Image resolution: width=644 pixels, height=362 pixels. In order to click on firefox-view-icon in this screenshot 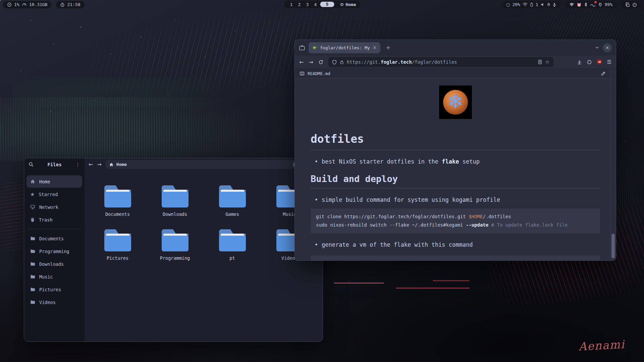, I will do `click(302, 48)`.